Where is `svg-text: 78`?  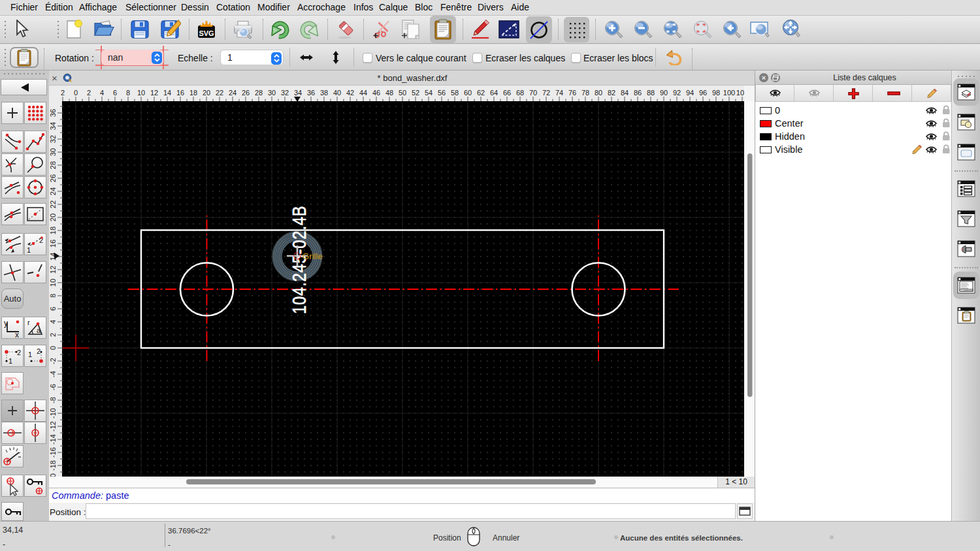 svg-text: 78 is located at coordinates (585, 93).